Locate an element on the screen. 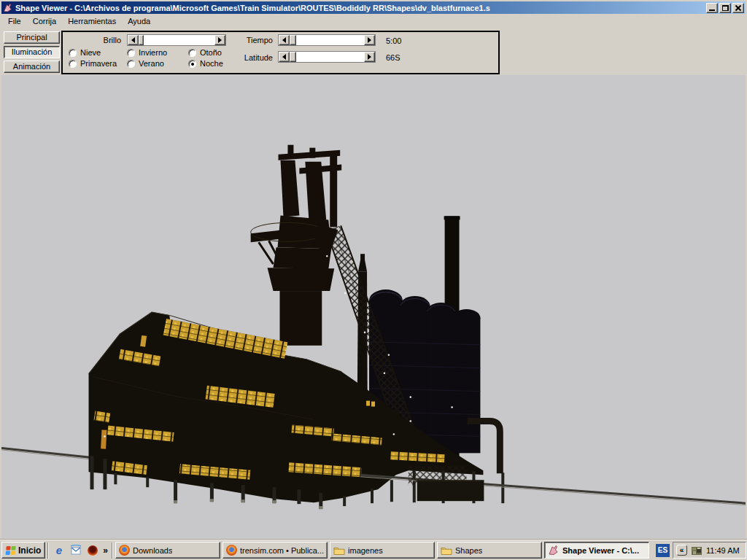  radio-label: Invierno is located at coordinates (153, 52).